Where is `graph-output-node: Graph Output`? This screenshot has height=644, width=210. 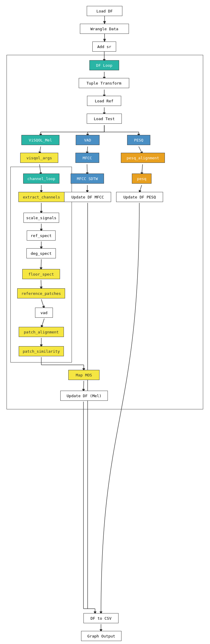 graph-output-node: Graph Output is located at coordinates (101, 636).